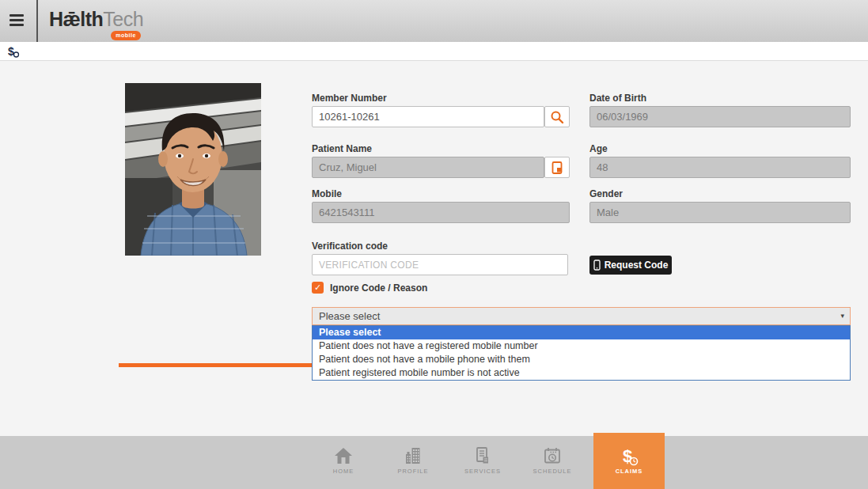 The height and width of the screenshot is (489, 868). Describe the element at coordinates (350, 98) in the screenshot. I see `member-number-label: Member Number` at that location.